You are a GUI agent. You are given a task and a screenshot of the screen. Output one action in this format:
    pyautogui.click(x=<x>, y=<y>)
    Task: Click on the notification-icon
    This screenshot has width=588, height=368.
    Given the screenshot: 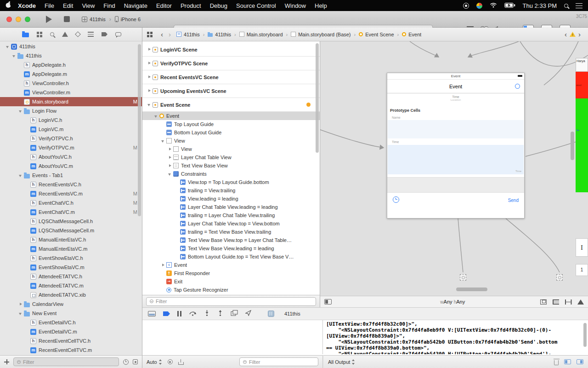 What is the action you would take?
    pyautogui.click(x=466, y=6)
    